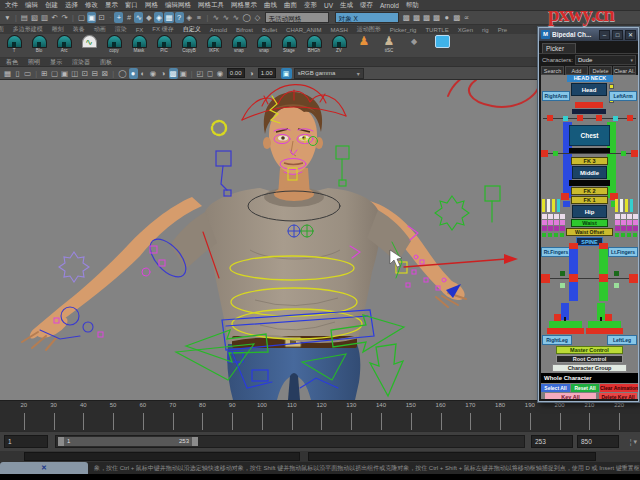 Image resolution: width=640 pixels, height=480 pixels. I want to click on key-all-button: Key All, so click(570, 396).